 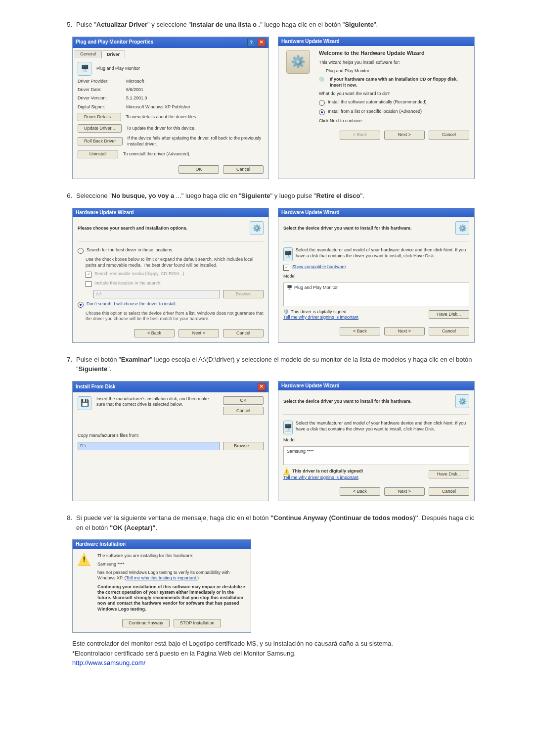 I want to click on cd-note: If your hardware came with an installati…, so click(x=400, y=82).